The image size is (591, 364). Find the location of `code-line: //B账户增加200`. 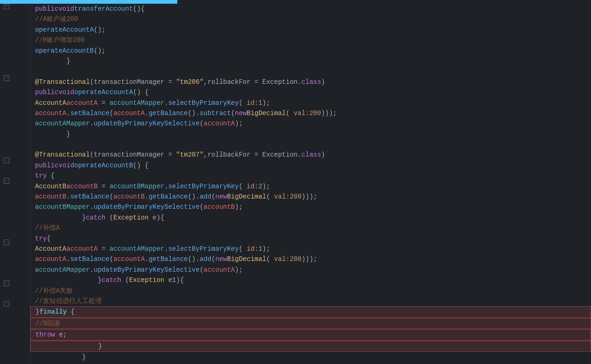

code-line: //B账户增加200 is located at coordinates (311, 40).